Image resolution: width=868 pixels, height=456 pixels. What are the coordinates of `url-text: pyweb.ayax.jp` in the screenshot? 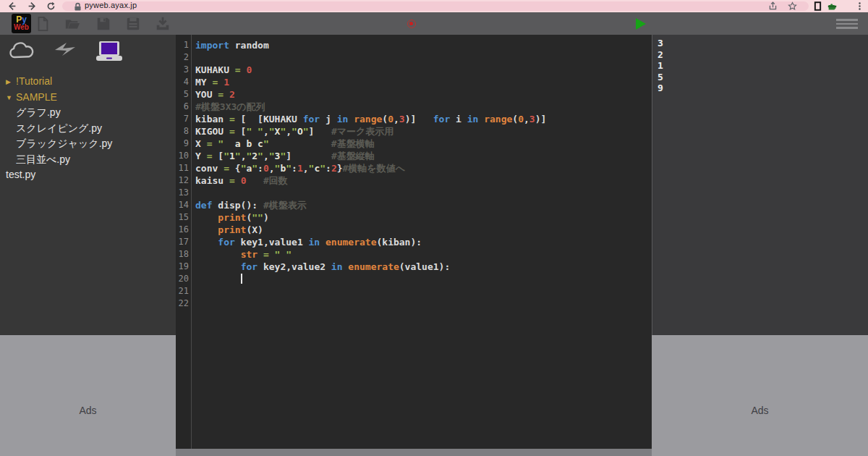 It's located at (111, 5).